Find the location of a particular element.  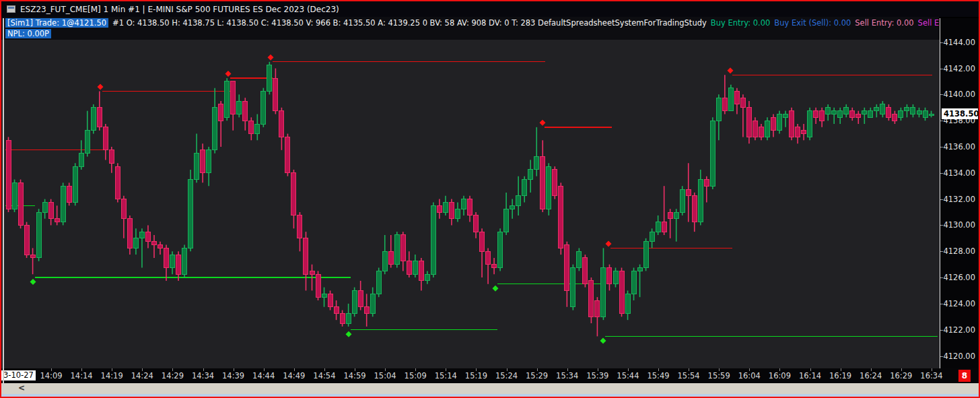

price-axis: 4144.004142.004140.004138.004136.004134.… is located at coordinates (959, 201).